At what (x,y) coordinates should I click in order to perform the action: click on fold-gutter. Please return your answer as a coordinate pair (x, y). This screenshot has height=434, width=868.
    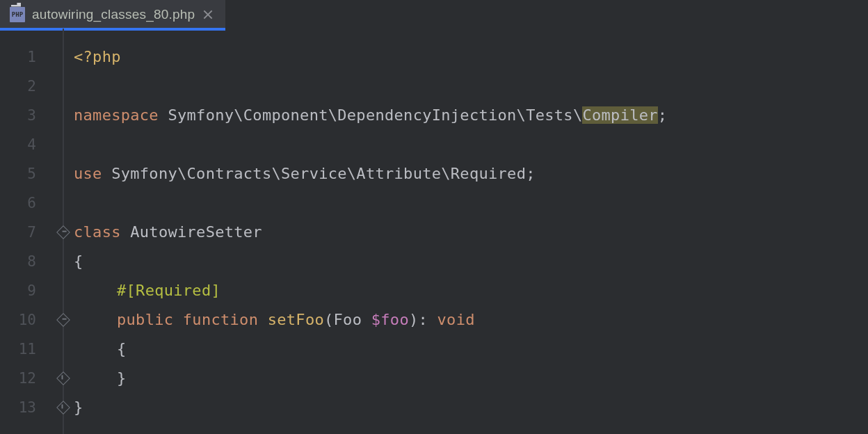
    Looking at the image, I should click on (65, 231).